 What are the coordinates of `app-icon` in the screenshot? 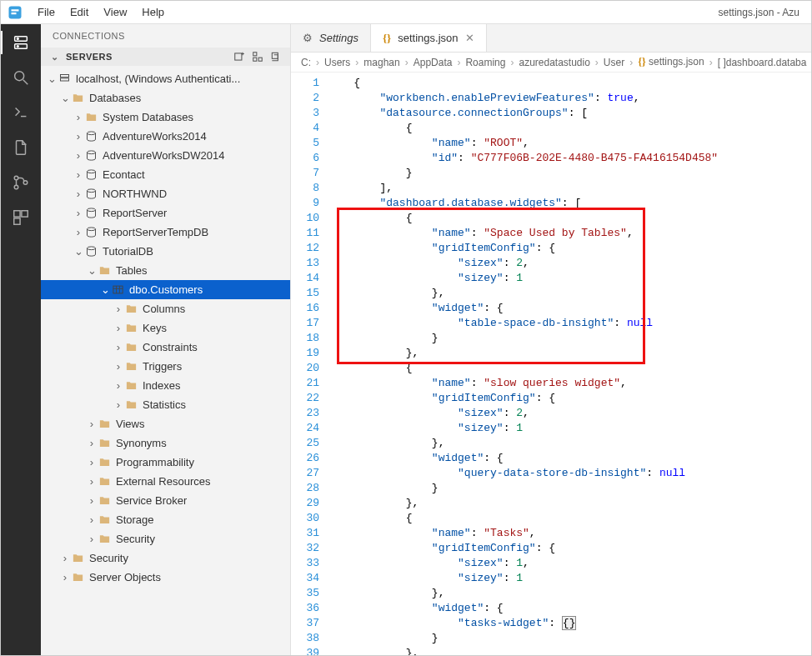 It's located at (15, 13).